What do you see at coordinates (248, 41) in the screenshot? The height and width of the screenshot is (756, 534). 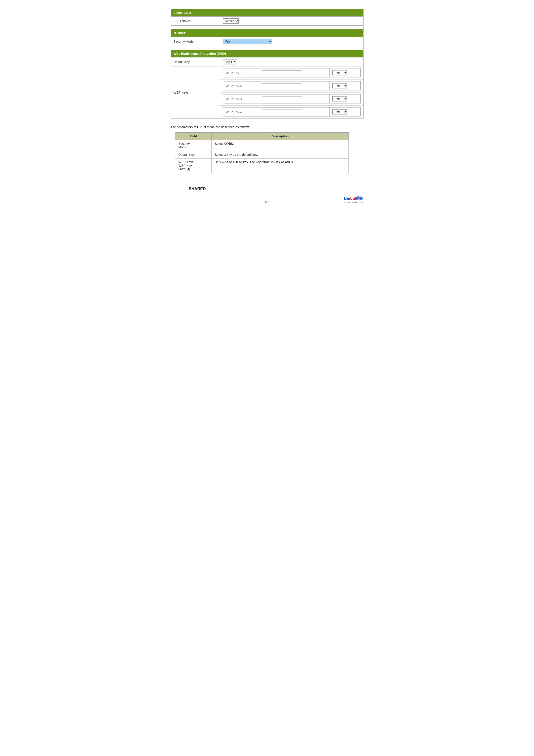 I see `security-mode-select: Open Shared WPA-PSK WPA2-PSK` at bounding box center [248, 41].